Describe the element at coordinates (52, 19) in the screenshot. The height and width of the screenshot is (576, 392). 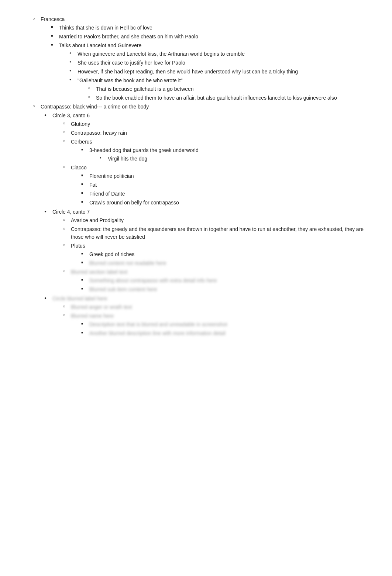
I see `francesca-label: Francesca` at that location.